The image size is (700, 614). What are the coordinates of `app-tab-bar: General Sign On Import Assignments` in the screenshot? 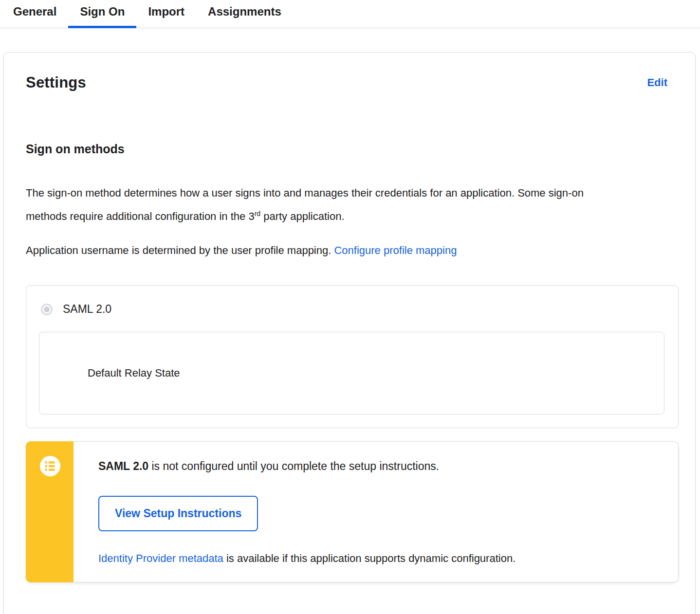 It's located at (350, 14).